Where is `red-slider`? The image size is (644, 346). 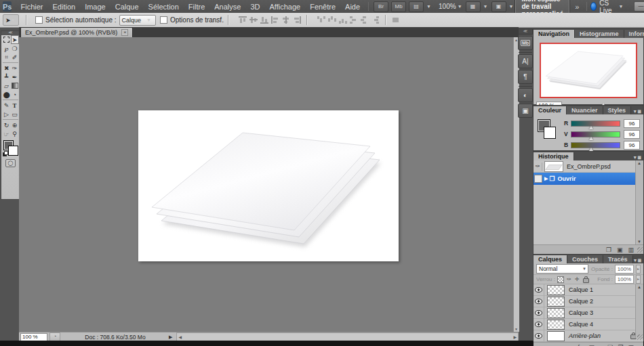
red-slider is located at coordinates (595, 123).